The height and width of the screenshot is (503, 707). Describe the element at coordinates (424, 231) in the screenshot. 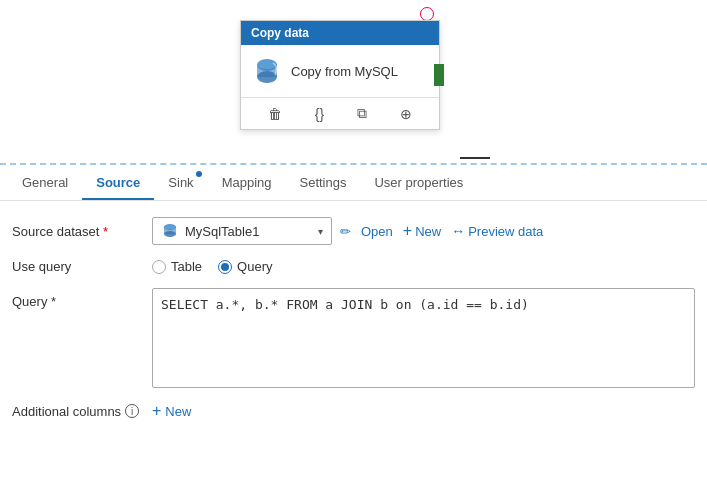

I see `dataset-select-wrapper: MySqlTable1 ▾ ✏ Open + New ↔ Preview dat…` at that location.